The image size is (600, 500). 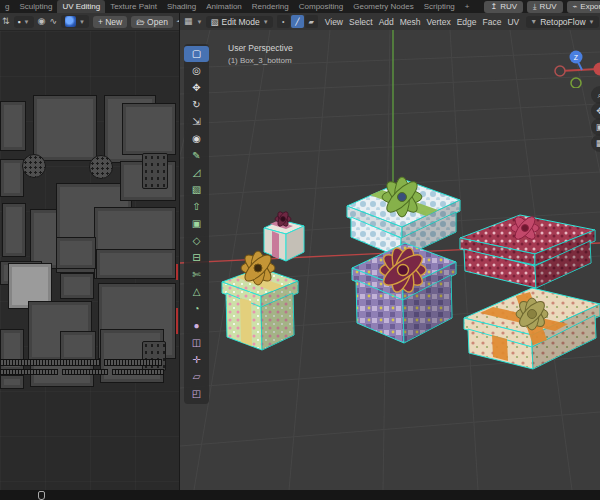 What do you see at coordinates (196, 343) in the screenshot?
I see `tool-edge-slide: ◫` at bounding box center [196, 343].